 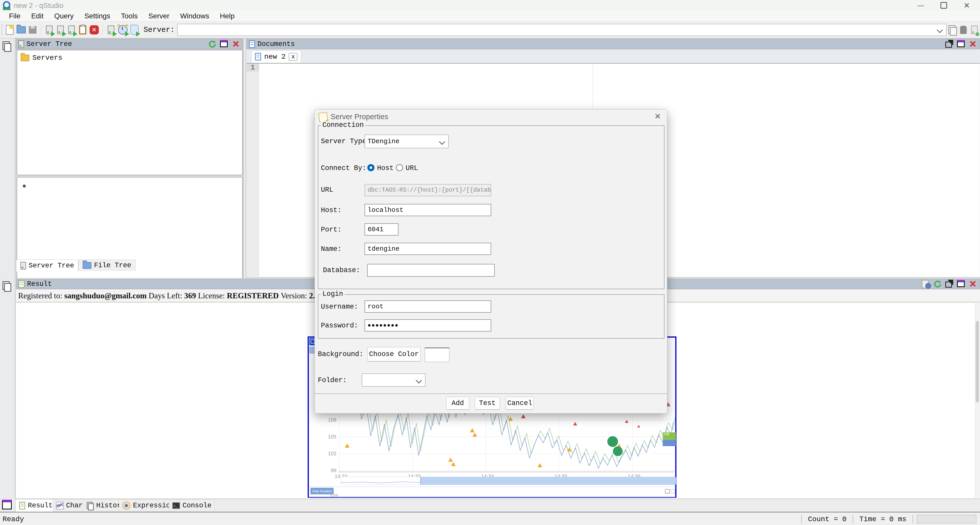 I want to click on tab-server-tree: Server Tree, so click(x=47, y=266).